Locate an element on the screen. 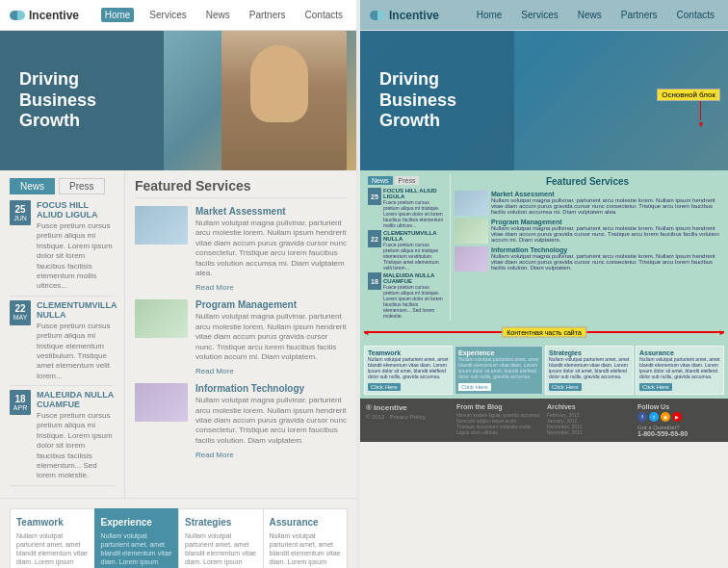 The height and width of the screenshot is (568, 728). right-mini-news-title-1: FOCUS HILL ALIUD LIGULA is located at coordinates (414, 194).